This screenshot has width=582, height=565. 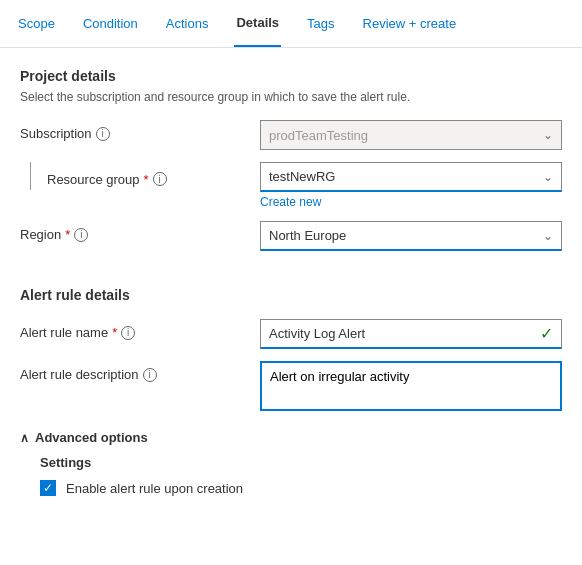 I want to click on nav-review-create: Review + create, so click(x=410, y=24).